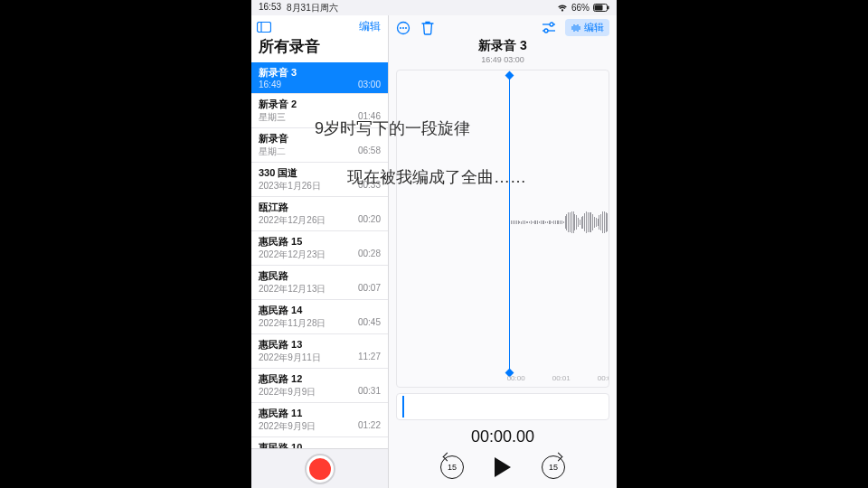  What do you see at coordinates (320, 379) in the screenshot?
I see `recording-name: 惠民路 12` at bounding box center [320, 379].